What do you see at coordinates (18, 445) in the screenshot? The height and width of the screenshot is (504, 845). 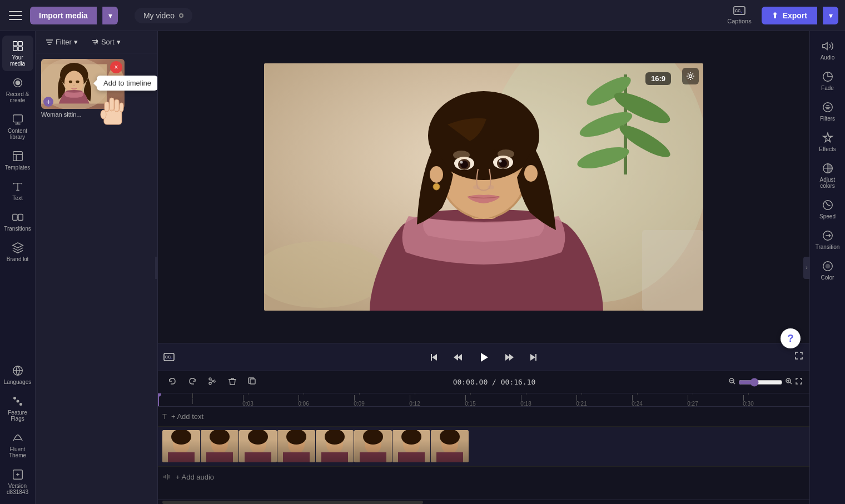 I see `sidebar-item-fluent-theme: Fluent Theme` at bounding box center [18, 445].